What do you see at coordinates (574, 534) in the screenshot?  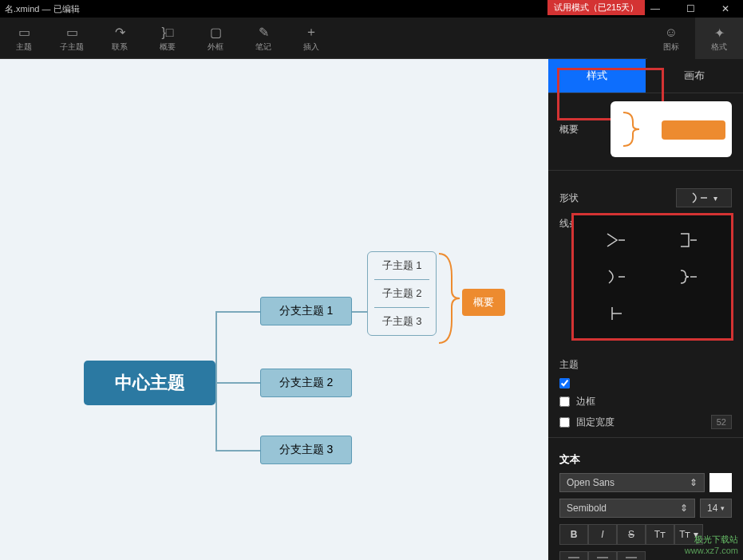 I see `bold-button: B` at bounding box center [574, 534].